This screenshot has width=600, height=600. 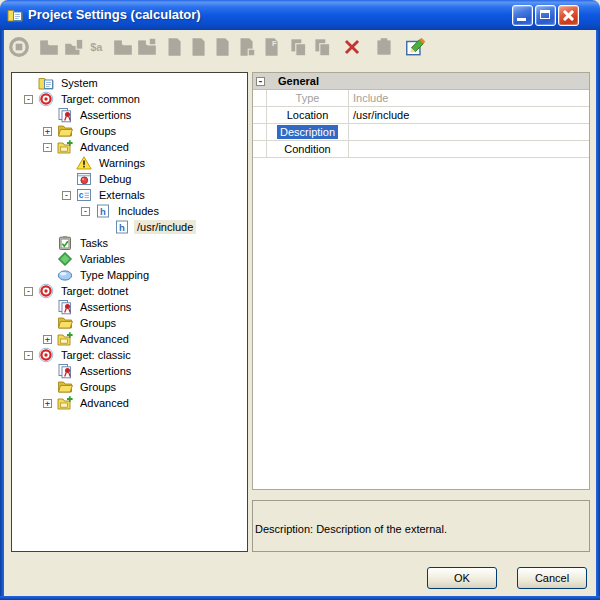 What do you see at coordinates (274, 44) in the screenshot?
I see `svg-text: F` at bounding box center [274, 44].